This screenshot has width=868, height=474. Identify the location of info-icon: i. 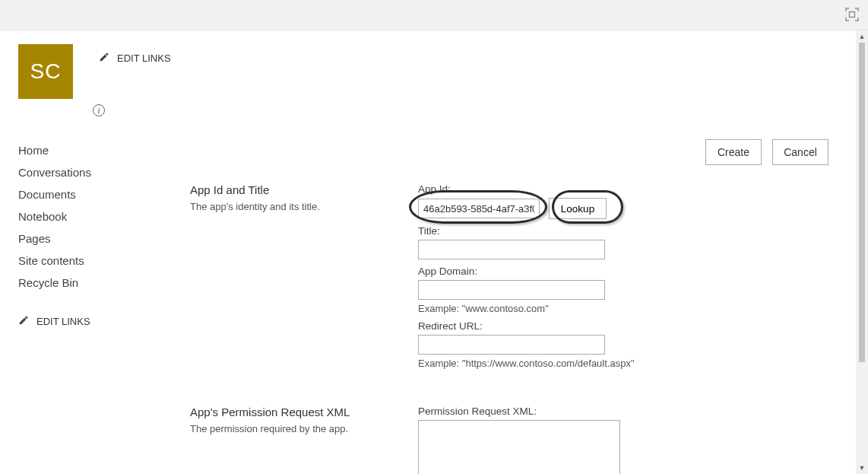
(99, 110).